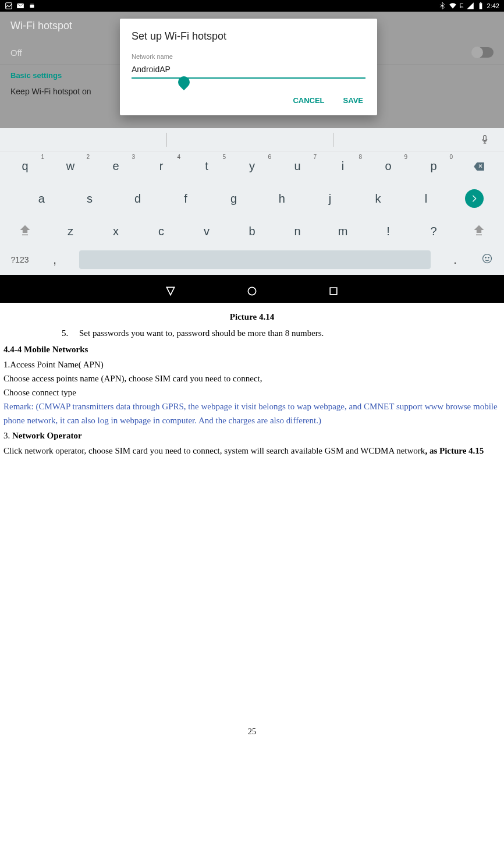 The height and width of the screenshot is (867, 504). I want to click on key-i: i8, so click(343, 167).